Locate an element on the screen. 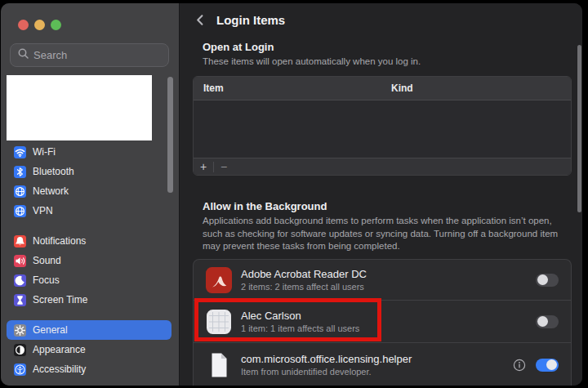 The width and height of the screenshot is (588, 388). column-header-kind: Kind is located at coordinates (402, 88).